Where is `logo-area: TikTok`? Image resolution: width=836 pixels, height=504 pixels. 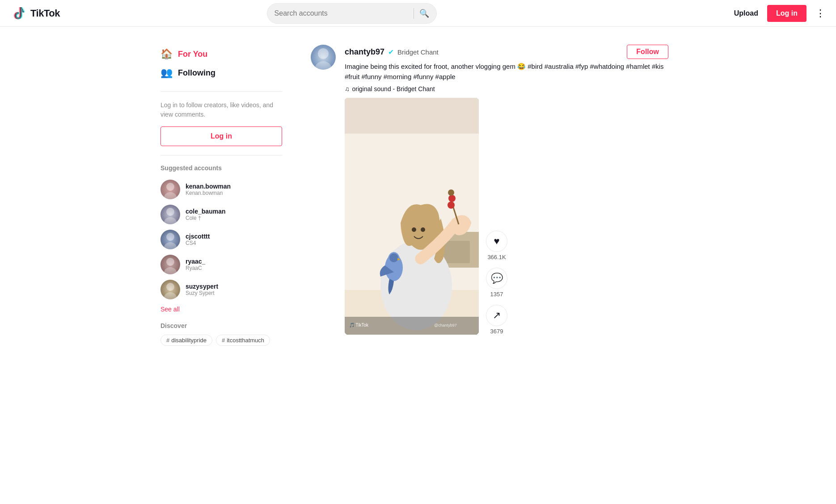 logo-area: TikTok is located at coordinates (46, 13).